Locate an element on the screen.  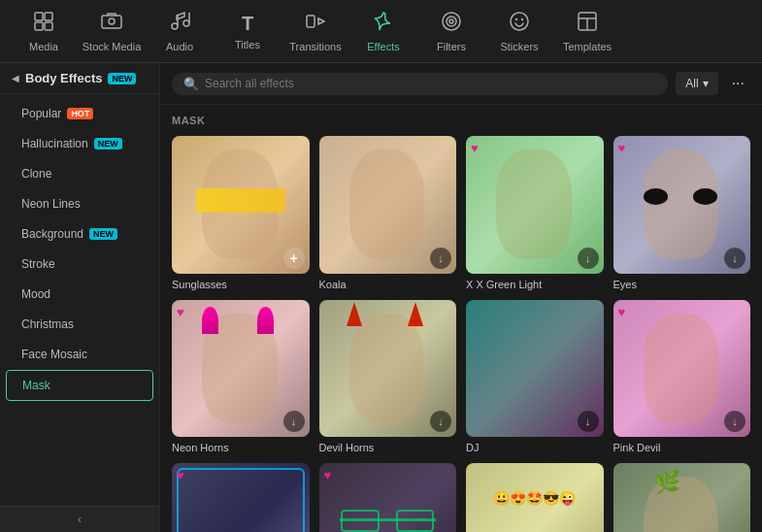
effect-card-fairy: 🌿 ↓ Fairy is located at coordinates (682, 497).